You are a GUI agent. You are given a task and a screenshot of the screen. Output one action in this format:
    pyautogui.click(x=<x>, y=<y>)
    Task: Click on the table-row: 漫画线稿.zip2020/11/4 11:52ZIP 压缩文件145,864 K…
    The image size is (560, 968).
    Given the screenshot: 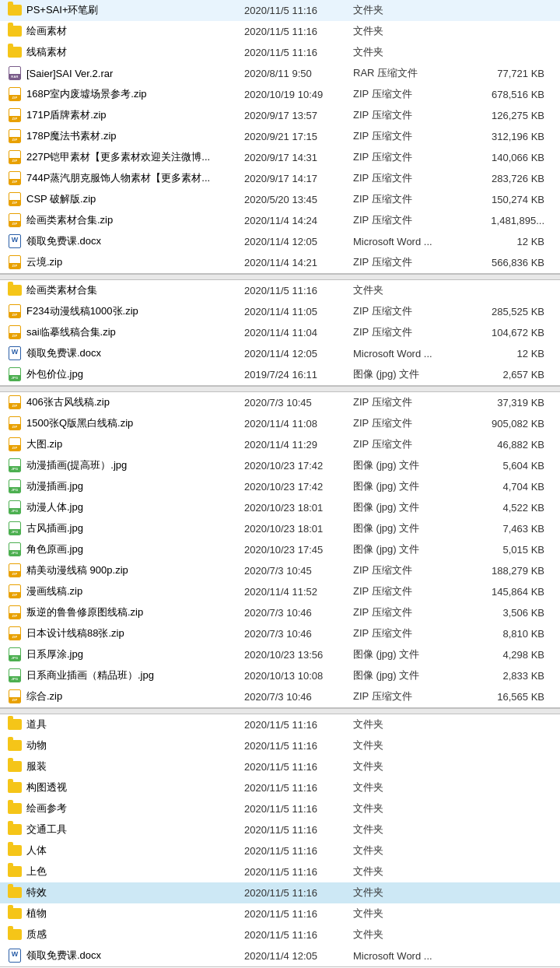 What is the action you would take?
    pyautogui.click(x=280, y=591)
    